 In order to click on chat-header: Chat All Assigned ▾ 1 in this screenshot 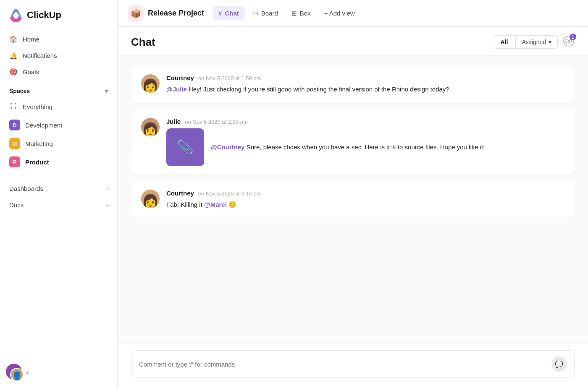, I will do `click(353, 41)`.